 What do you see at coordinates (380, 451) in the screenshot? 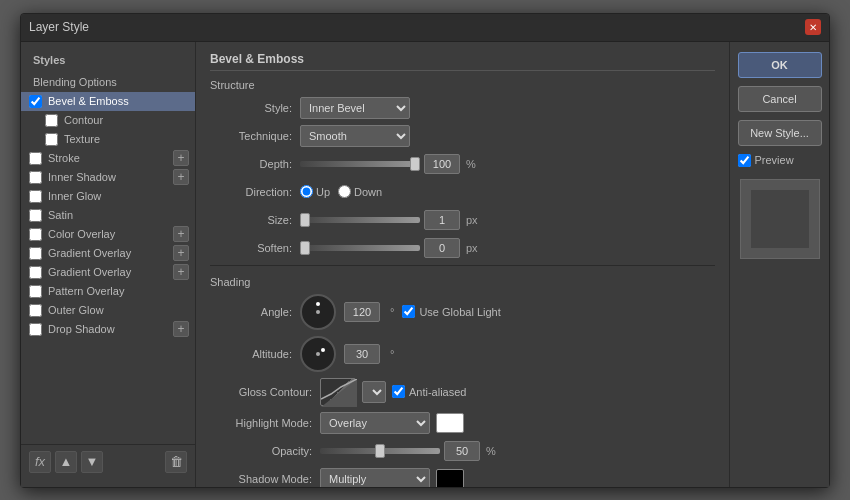
I see `highlight-opacity-thumb` at bounding box center [380, 451].